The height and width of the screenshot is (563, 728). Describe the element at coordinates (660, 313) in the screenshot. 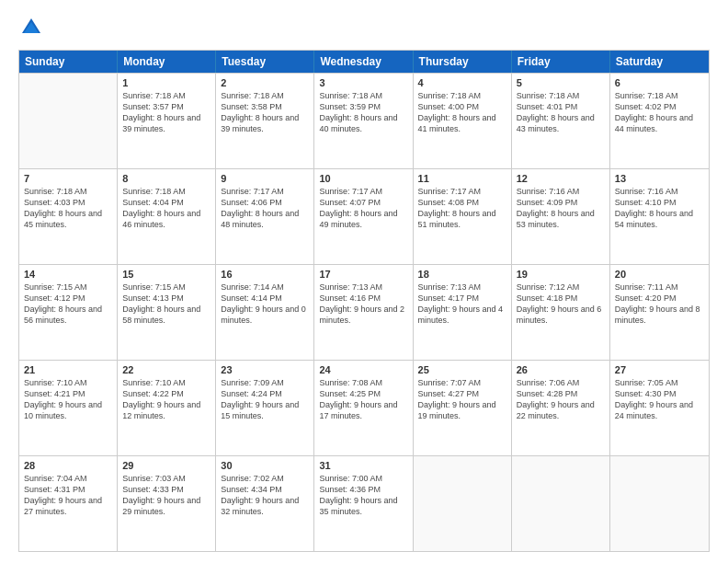

I see `calendar-cell: 20Sunrise: 7:11 AMSunset: 4:20 PMDayligh…` at that location.